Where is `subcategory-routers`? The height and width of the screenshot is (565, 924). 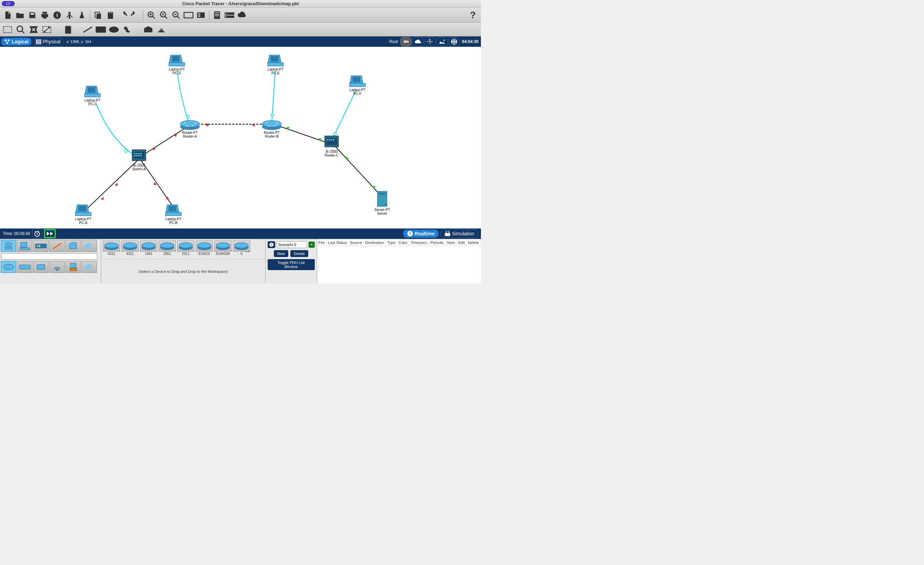 subcategory-routers is located at coordinates (8, 267).